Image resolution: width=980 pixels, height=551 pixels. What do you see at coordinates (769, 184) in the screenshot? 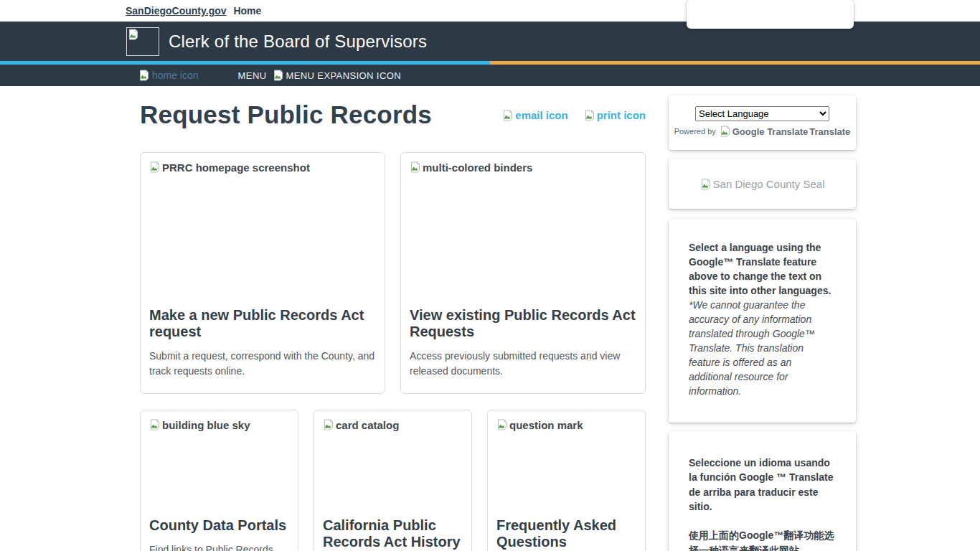
I see `county-seal-alt-text: San Diego County Seal` at bounding box center [769, 184].